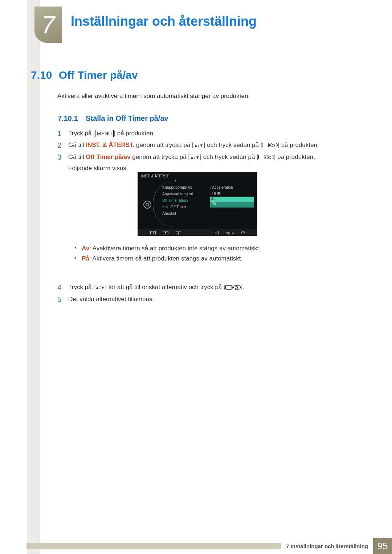 This screenshot has width=392, height=554. Describe the element at coordinates (154, 546) in the screenshot. I see `footer-bar` at that location.